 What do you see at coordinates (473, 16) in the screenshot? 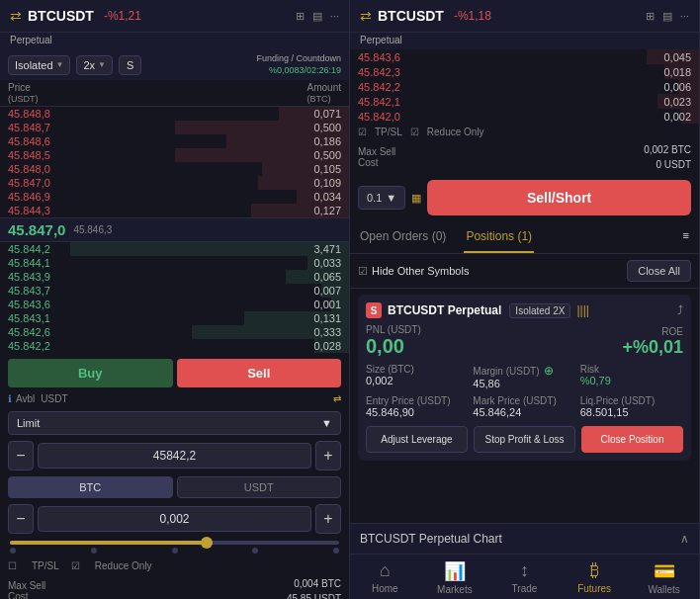
I see `right-pair-change: -%1,18` at bounding box center [473, 16].